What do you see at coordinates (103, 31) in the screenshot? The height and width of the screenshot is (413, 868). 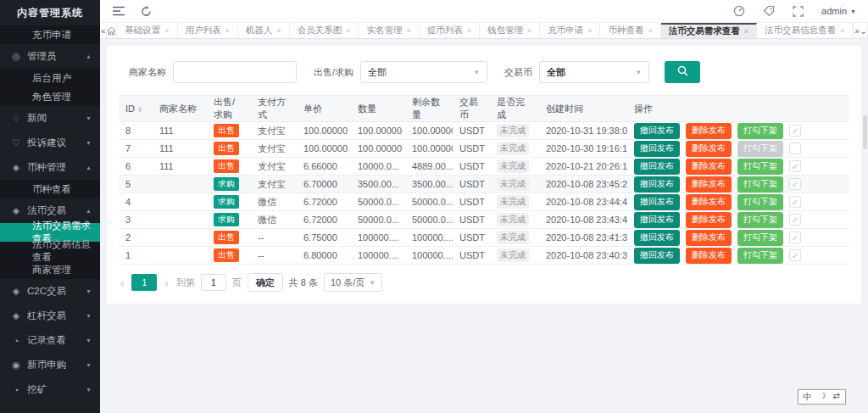 I see `tabs-scroll-left-icon: «` at bounding box center [103, 31].